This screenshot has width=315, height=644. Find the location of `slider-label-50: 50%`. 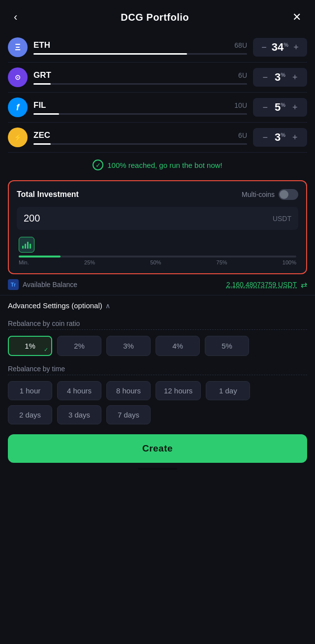

slider-label-50: 50% is located at coordinates (156, 262).